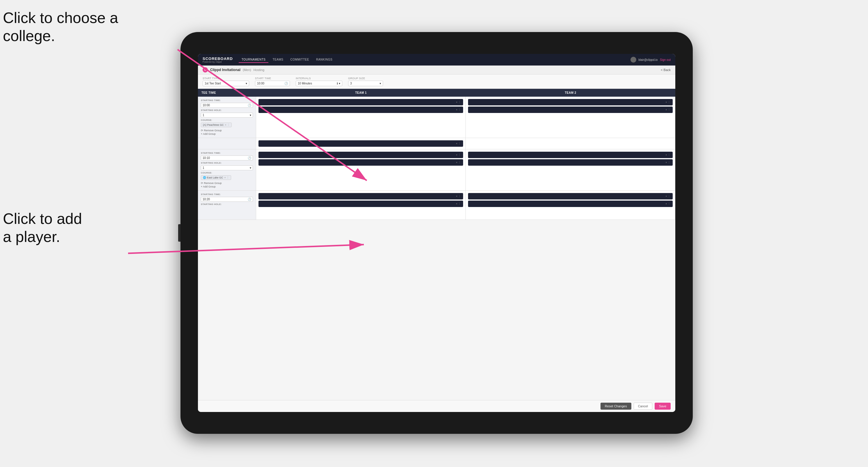 The height and width of the screenshot is (467, 868). I want to click on table-row: STARTING TIME: 10:00 🕐 STARTING HOLE: 1 …, so click(437, 117).